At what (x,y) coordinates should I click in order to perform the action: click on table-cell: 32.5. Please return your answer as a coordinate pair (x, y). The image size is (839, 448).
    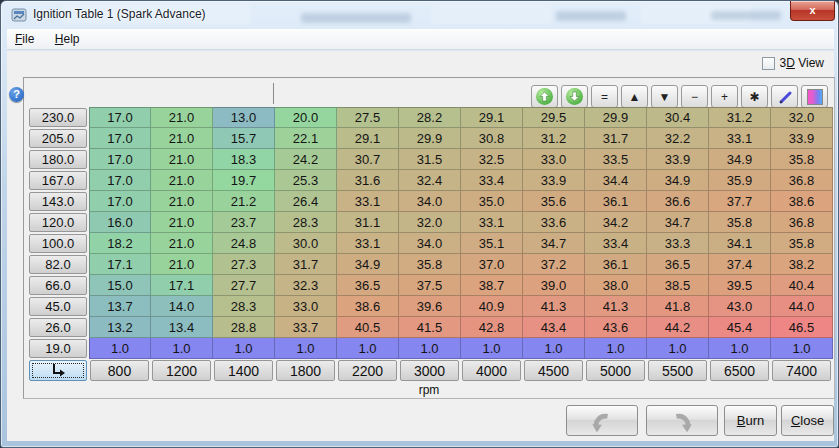
    Looking at the image, I should click on (492, 160).